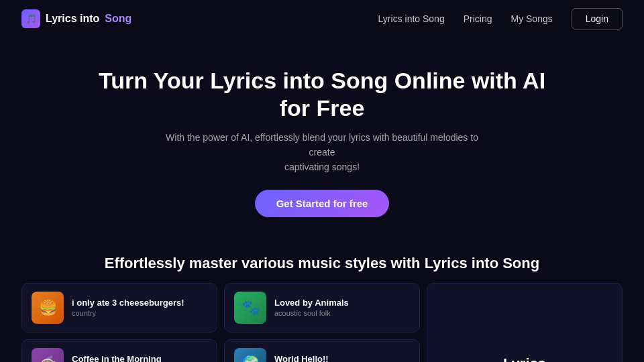  What do you see at coordinates (322, 204) in the screenshot?
I see `get-started-button: Get Started for free` at bounding box center [322, 204].